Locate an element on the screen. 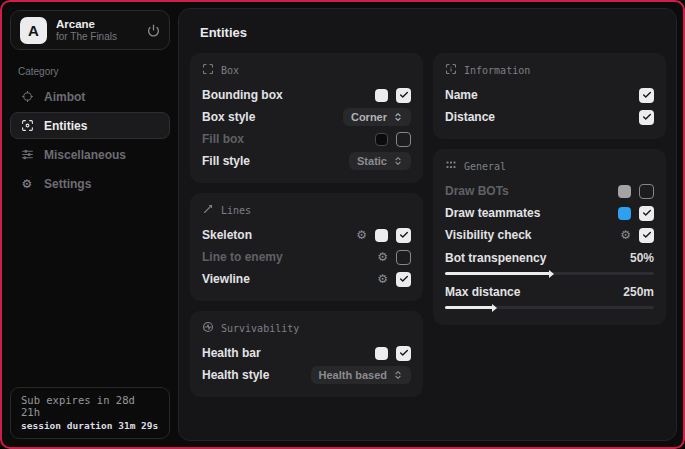 The image size is (685, 449). sidebar-item-miscellaneous: Miscellaneous is located at coordinates (90, 154).